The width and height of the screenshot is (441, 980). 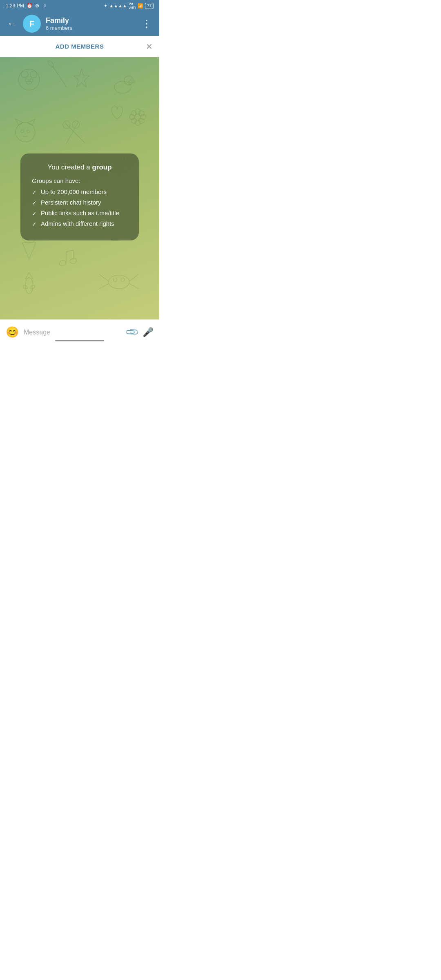 I want to click on info-card-title: You created a group, so click(x=80, y=167).